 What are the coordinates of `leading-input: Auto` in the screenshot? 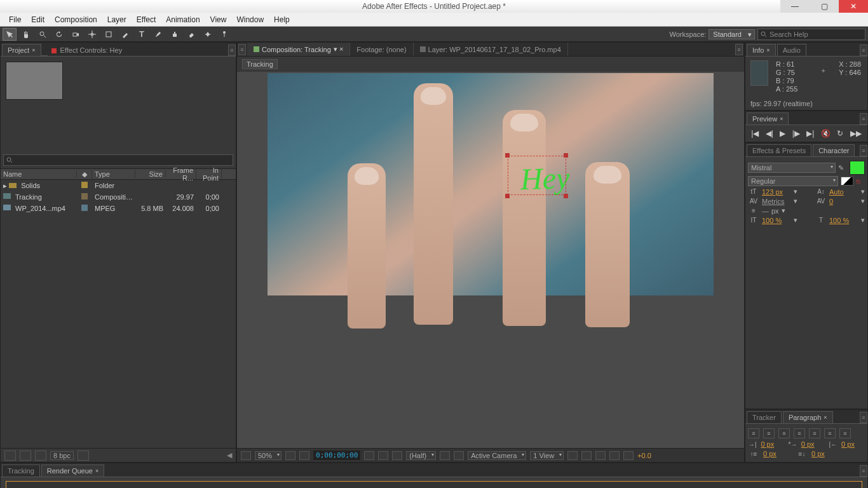 It's located at (844, 192).